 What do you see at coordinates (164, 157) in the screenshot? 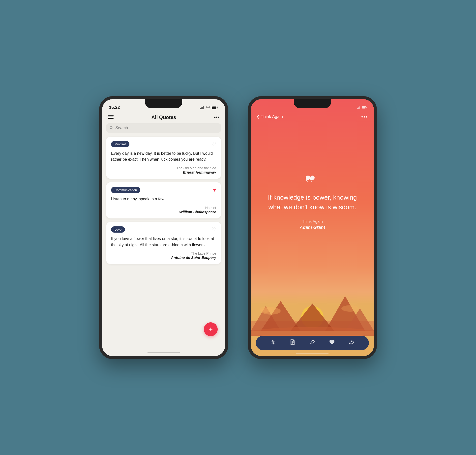
I see `quote-text: Every day is a new day. It is better to …` at bounding box center [164, 157].